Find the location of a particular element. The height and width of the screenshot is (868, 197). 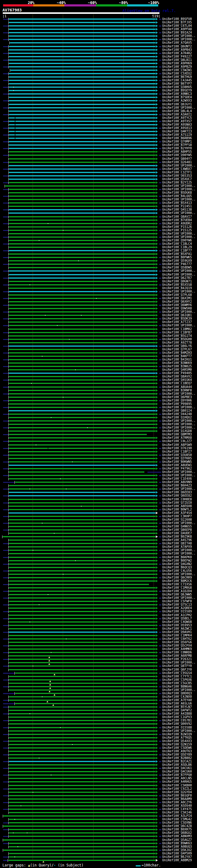

hit-accession-label: UniRef100_Q2N159 is located at coordinates (177, 745).